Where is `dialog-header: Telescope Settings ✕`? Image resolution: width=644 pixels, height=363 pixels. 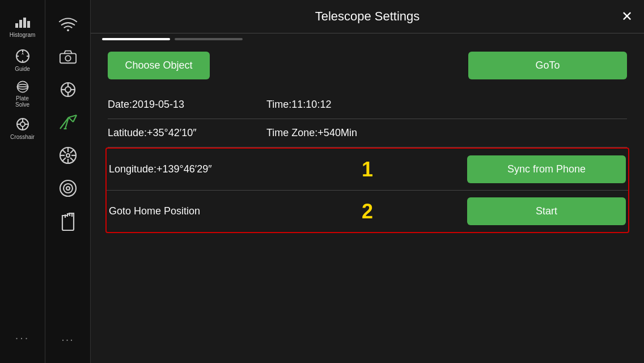 dialog-header: Telescope Settings ✕ is located at coordinates (367, 17).